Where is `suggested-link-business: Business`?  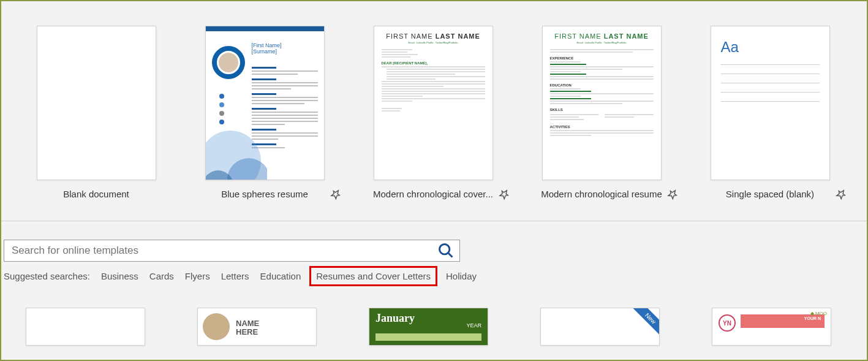
suggested-link-business: Business is located at coordinates (120, 276).